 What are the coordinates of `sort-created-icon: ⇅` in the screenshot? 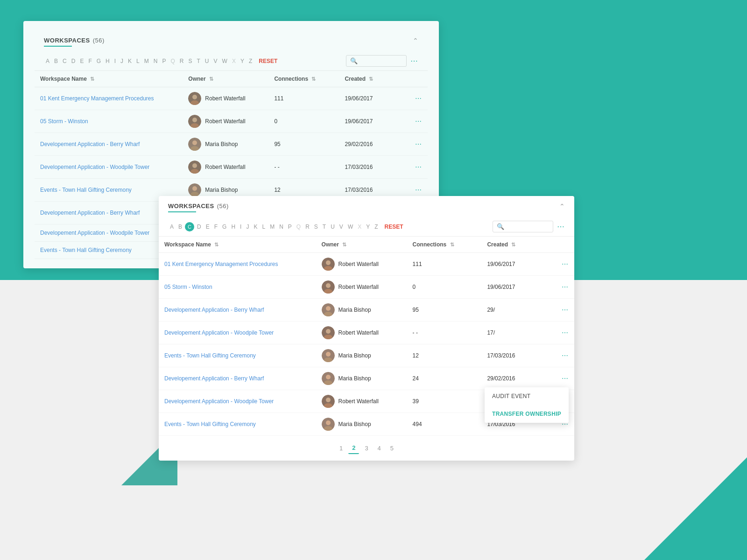 It's located at (371, 79).